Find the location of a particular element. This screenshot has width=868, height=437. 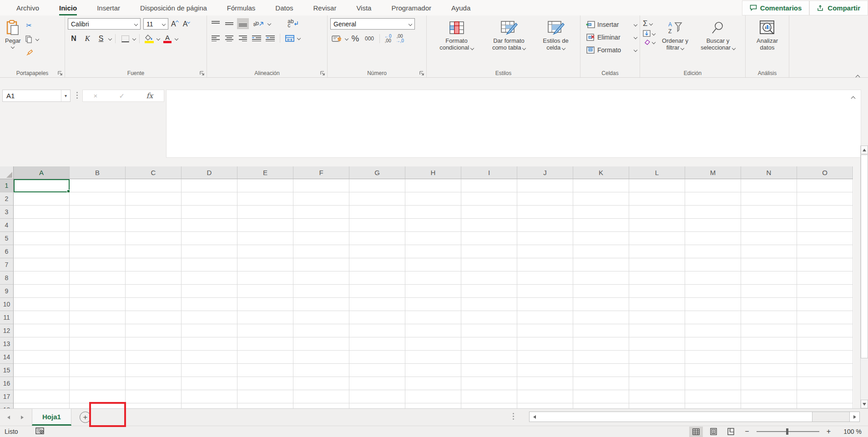

align-bottom-button is located at coordinates (243, 24).